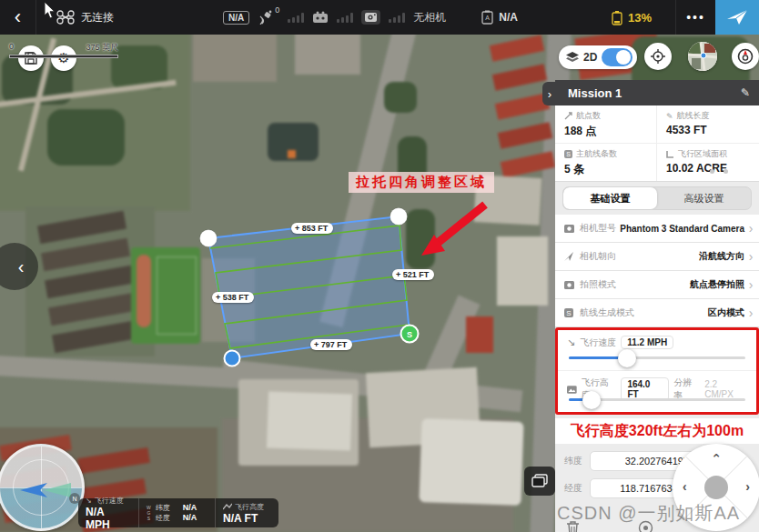 The image size is (759, 532). I want to click on rc-battery-icon: A, so click(488, 17).